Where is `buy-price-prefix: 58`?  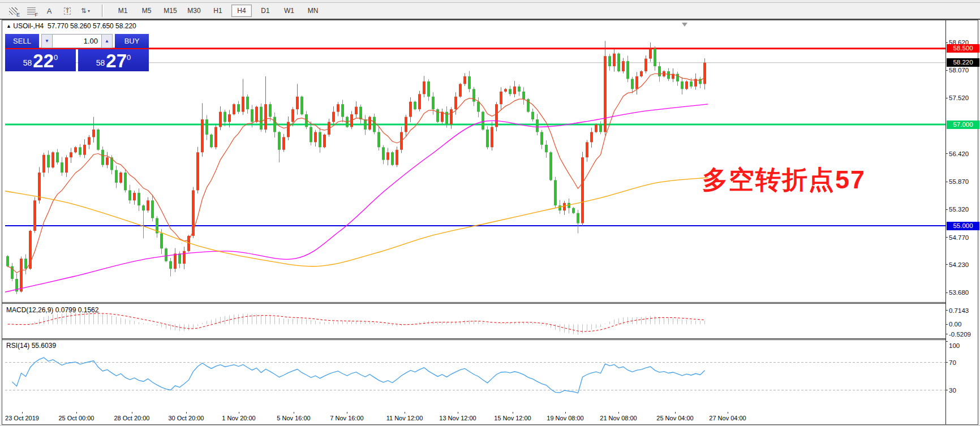 buy-price-prefix: 58 is located at coordinates (101, 63).